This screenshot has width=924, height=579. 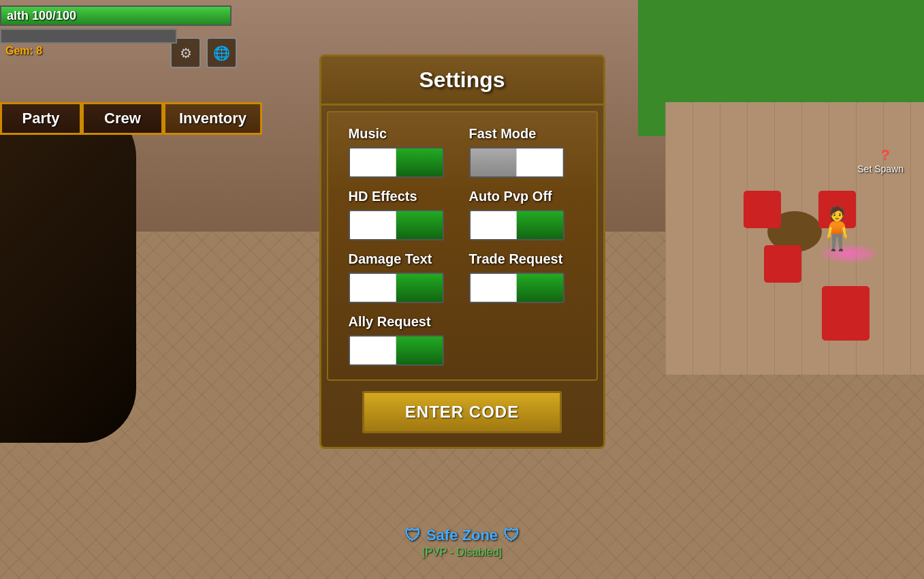 What do you see at coordinates (68, 272) in the screenshot?
I see `tunnel` at bounding box center [68, 272].